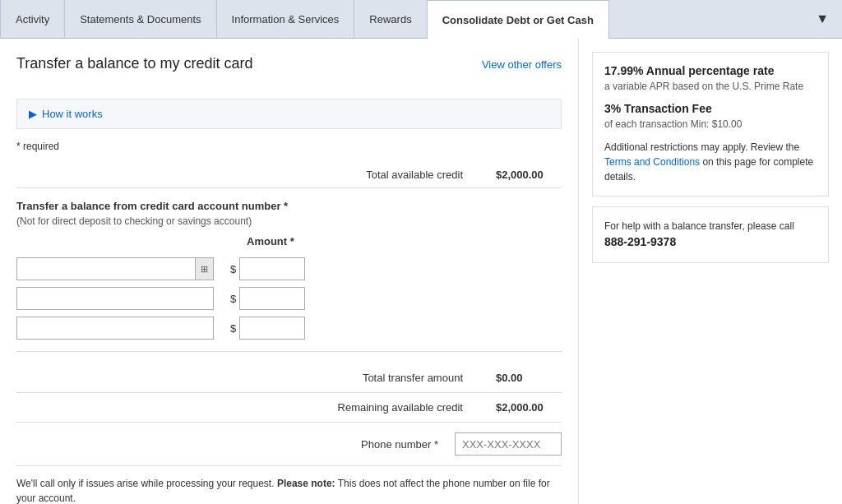 This screenshot has width=842, height=504. I want to click on remaining-credit-value: $2,000.00, so click(529, 408).